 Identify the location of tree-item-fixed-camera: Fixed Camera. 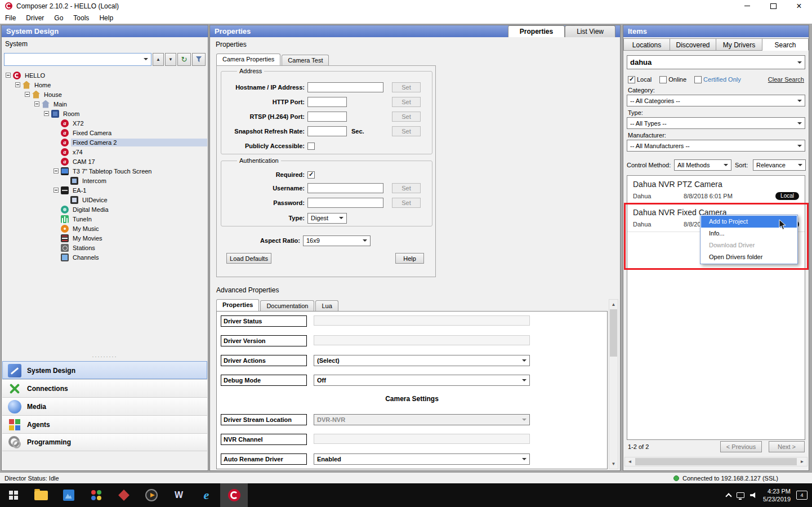
(105, 133).